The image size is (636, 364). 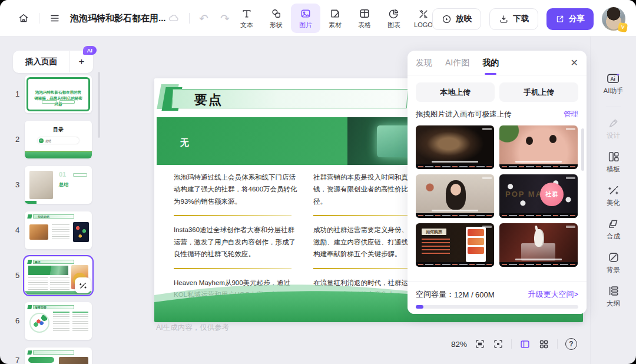 I want to click on undo-icon: ↶, so click(x=204, y=19).